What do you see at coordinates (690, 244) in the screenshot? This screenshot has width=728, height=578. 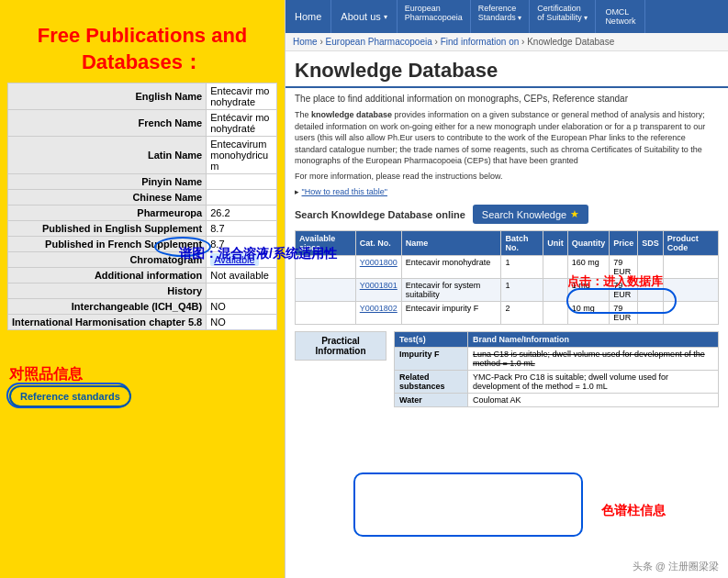 I see `col-prodcode: Product Code` at bounding box center [690, 244].